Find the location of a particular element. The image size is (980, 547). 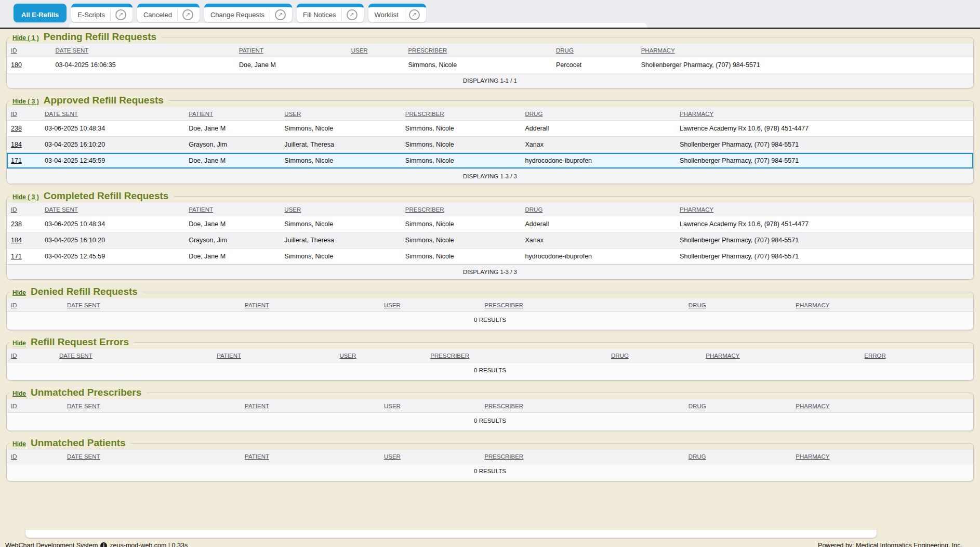

row-id-link: 180 is located at coordinates (29, 65).